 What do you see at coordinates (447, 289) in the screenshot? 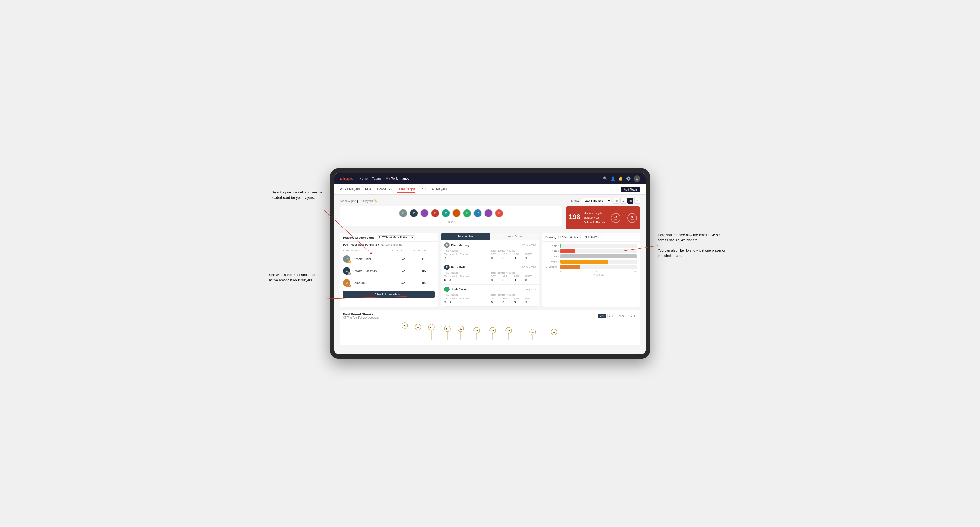
I see `activity-avatar-josh: J` at bounding box center [447, 289].